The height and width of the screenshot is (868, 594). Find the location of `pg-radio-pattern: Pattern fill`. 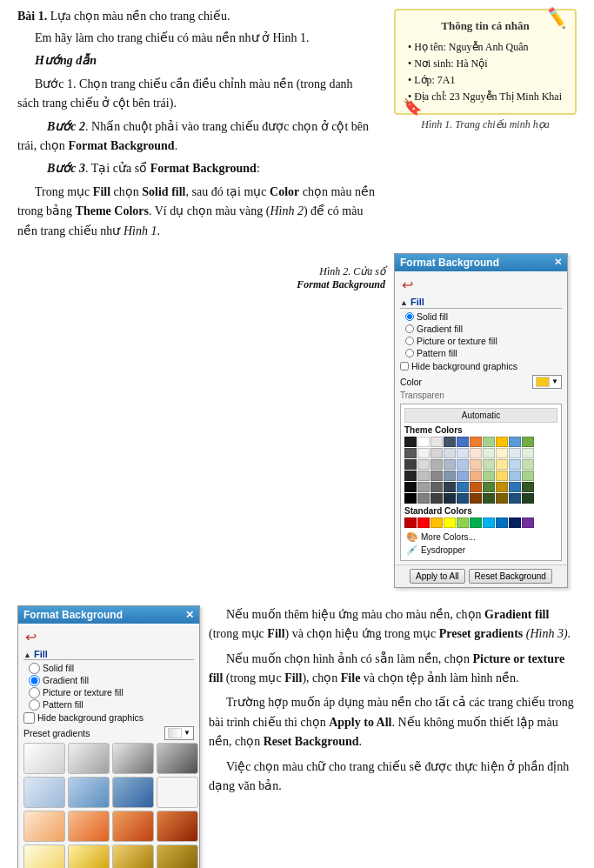

pg-radio-pattern: Pattern fill is located at coordinates (111, 704).